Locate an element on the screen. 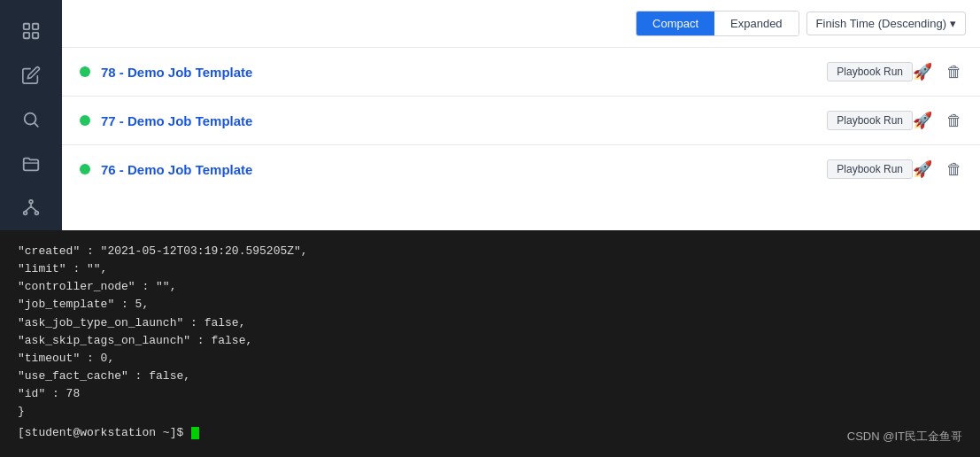  sidebar-item-hierarchy is located at coordinates (31, 208).